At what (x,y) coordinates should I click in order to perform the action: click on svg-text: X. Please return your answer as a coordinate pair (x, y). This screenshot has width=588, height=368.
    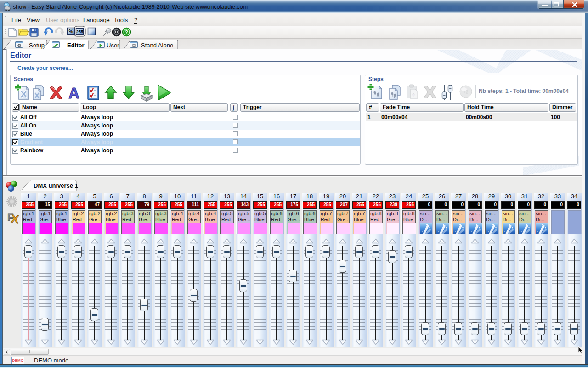
    Looking at the image, I should click on (15, 219).